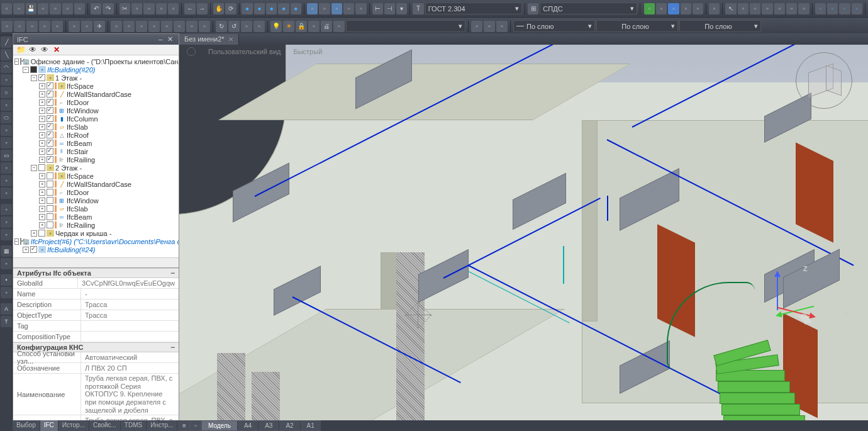 The width and height of the screenshot is (868, 431). Describe the element at coordinates (6, 251) in the screenshot. I see `hatch-icon: ▦` at that location.